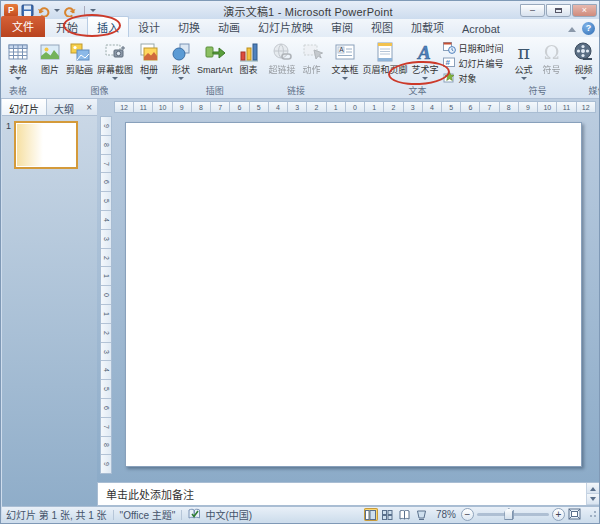 This screenshot has width=600, height=524. I want to click on resize-grip, so click(592, 515).